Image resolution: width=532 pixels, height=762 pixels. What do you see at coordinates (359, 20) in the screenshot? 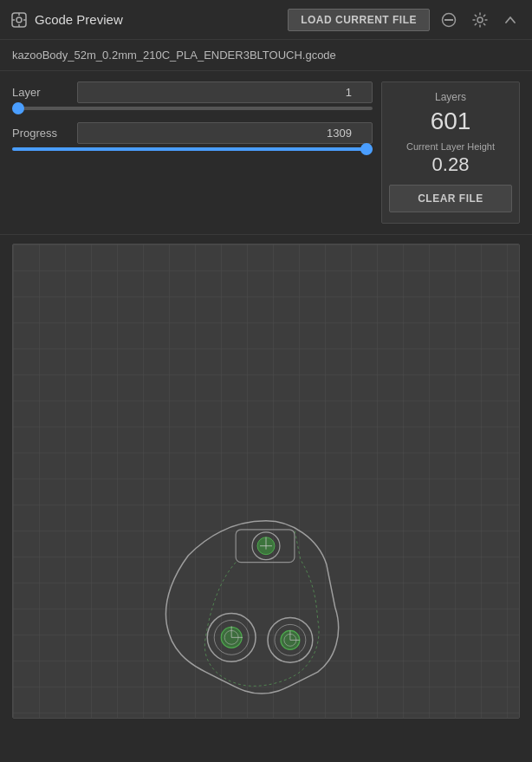
I see `load-current-file-button: LOAD CURRENT FILE` at bounding box center [359, 20].